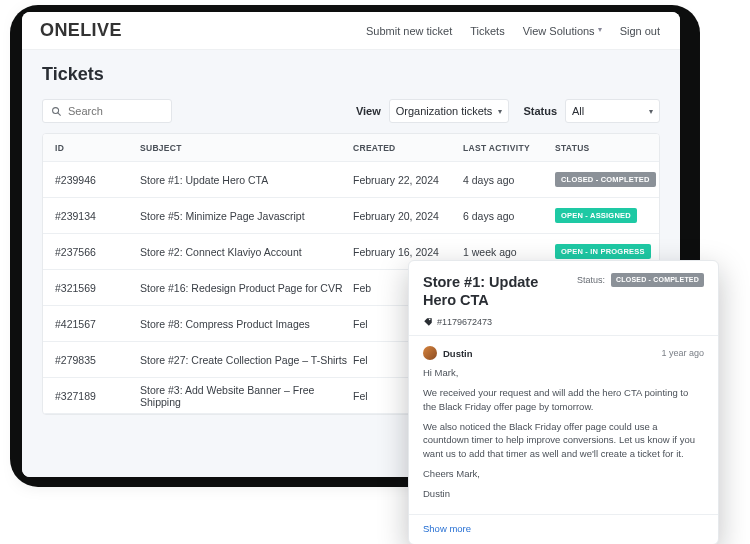 The image size is (750, 544). Describe the element at coordinates (601, 148) in the screenshot. I see `col-status: STATUS` at that location.